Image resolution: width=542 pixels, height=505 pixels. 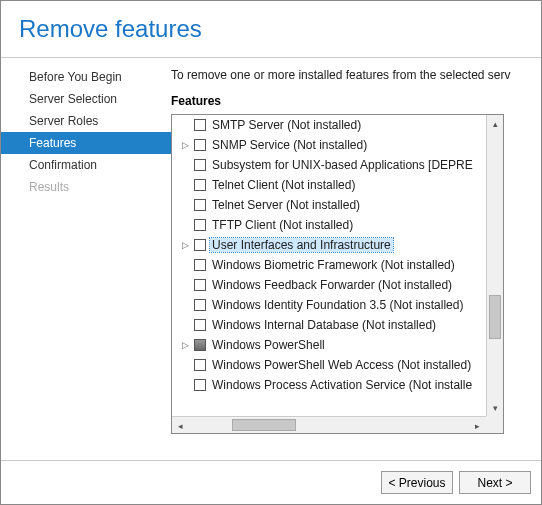 What do you see at coordinates (356, 75) in the screenshot?
I see `instruction-text: To remove one or more installed features…` at bounding box center [356, 75].